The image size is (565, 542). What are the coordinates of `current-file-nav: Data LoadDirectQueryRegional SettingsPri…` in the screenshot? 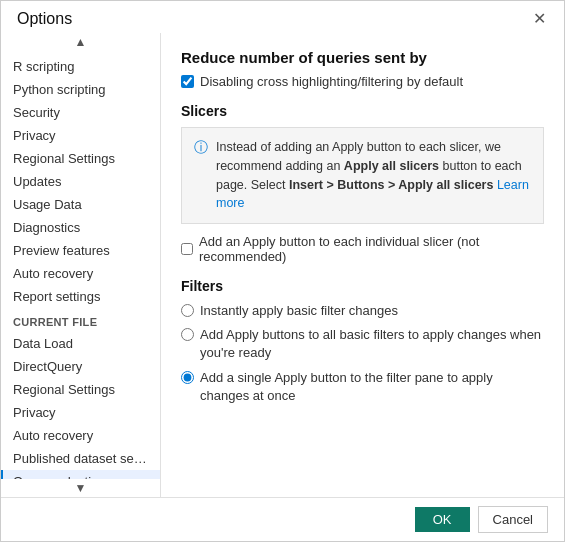 It's located at (80, 406).